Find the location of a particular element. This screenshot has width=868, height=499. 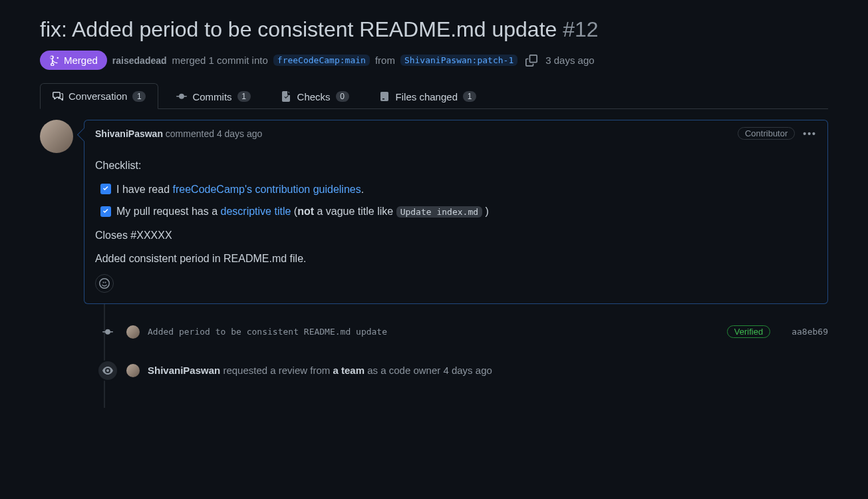

comment-action: commented is located at coordinates (190, 134).